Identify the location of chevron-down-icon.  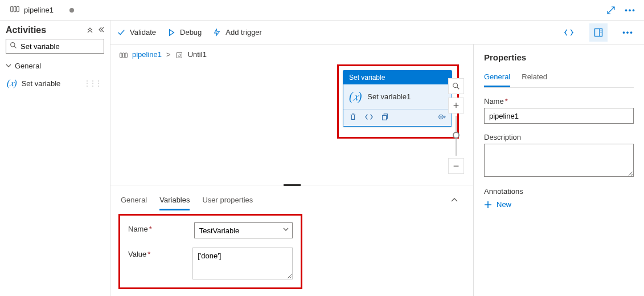
(9, 66).